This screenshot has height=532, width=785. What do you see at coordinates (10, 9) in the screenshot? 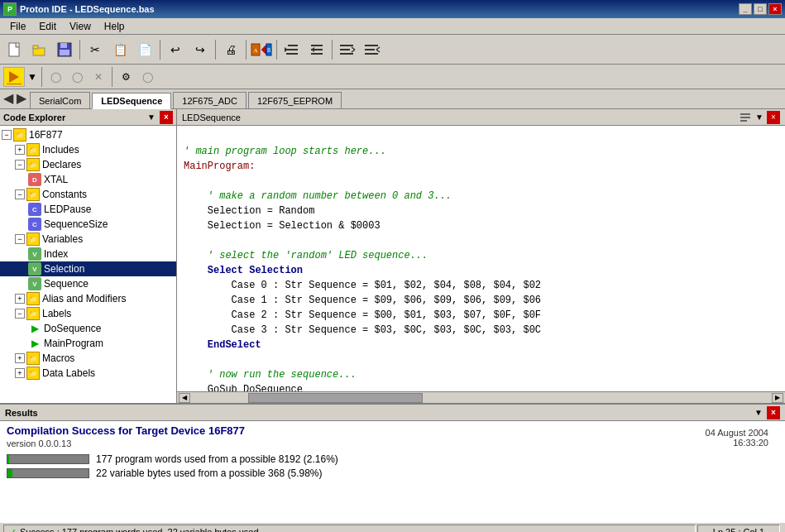
I see `app-icon: P` at bounding box center [10, 9].